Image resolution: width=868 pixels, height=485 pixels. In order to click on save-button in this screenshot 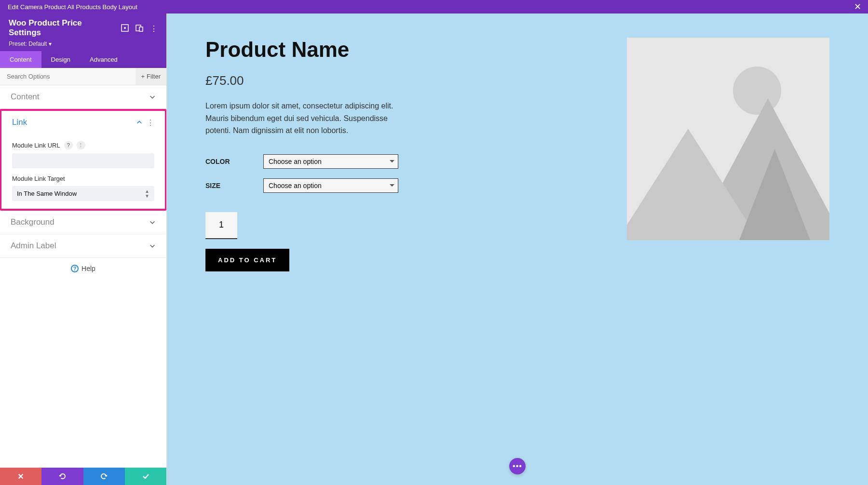, I will do `click(146, 476)`.